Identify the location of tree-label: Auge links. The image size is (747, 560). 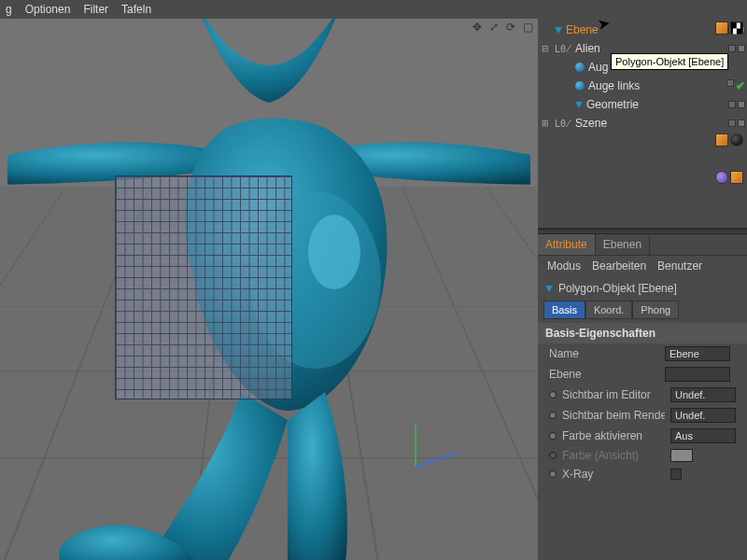
(655, 86).